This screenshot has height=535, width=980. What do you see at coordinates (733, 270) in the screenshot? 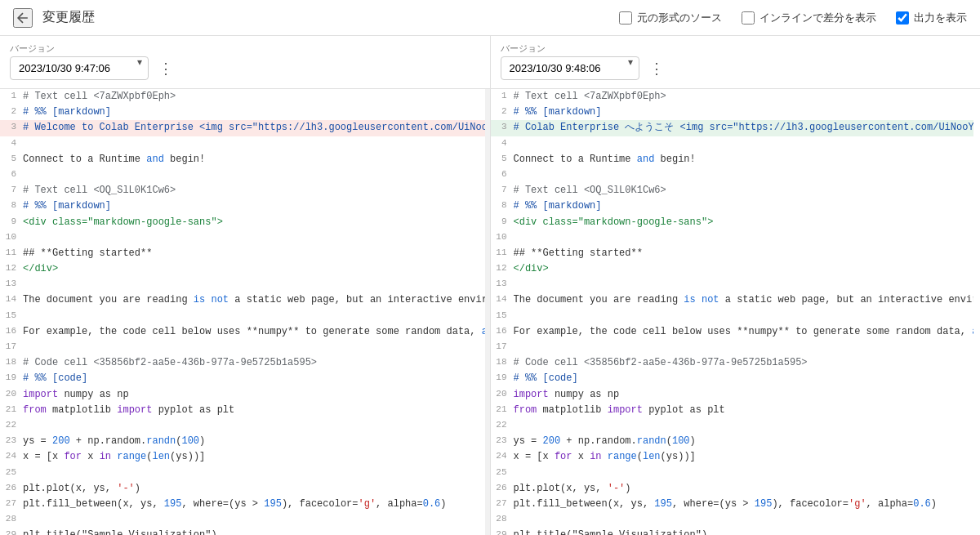
I see `code-line: 12</div>` at bounding box center [733, 270].